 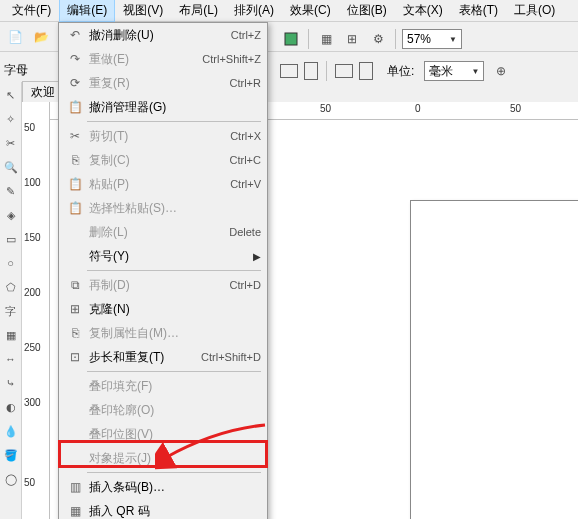 What do you see at coordinates (11, 359) in the screenshot?
I see `dimension-tool-icon: ↔` at bounding box center [11, 359].